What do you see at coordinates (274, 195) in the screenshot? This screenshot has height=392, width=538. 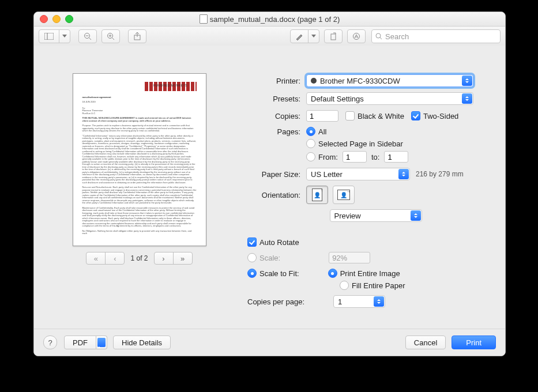 I see `orientation-label: Orientation:` at bounding box center [274, 195].